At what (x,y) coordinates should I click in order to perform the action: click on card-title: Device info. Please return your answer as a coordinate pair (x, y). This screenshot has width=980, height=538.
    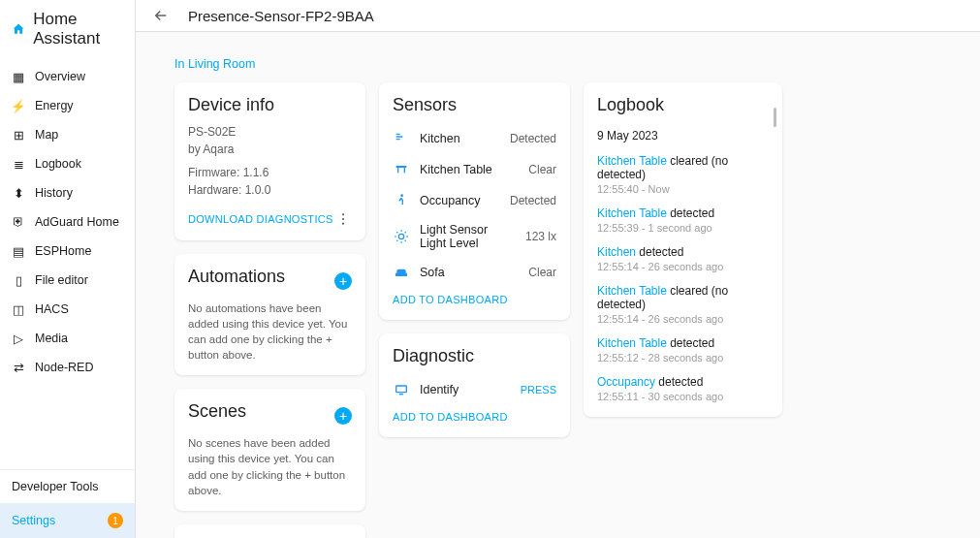
    Looking at the image, I should click on (269, 105).